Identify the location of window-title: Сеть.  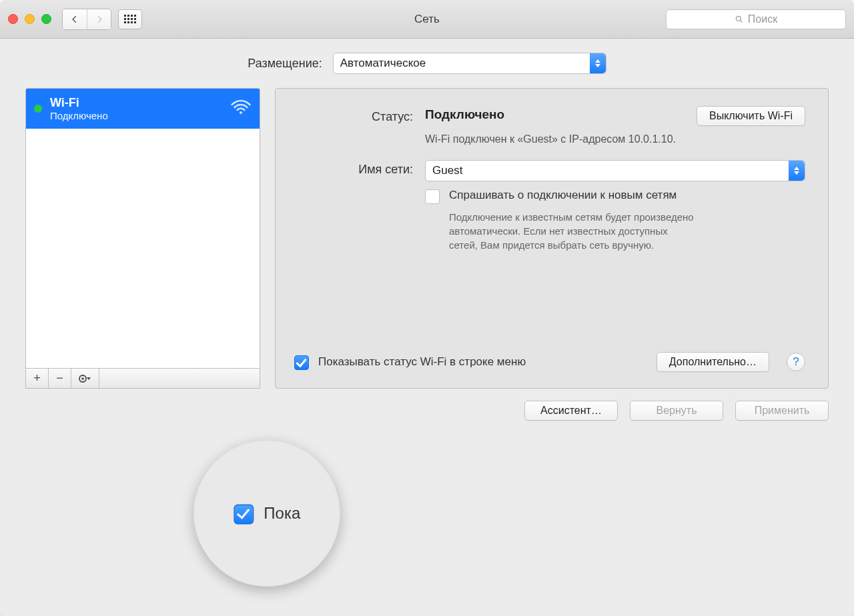
(427, 19).